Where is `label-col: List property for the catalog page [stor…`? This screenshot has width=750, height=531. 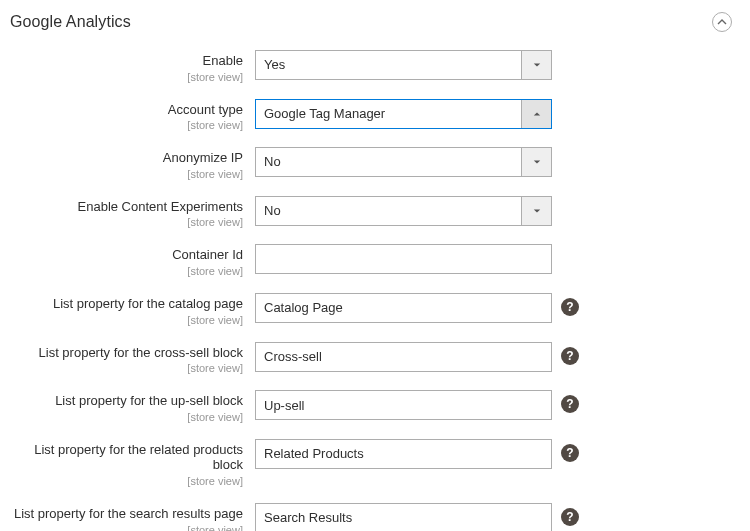 label-col: List property for the catalog page [stor… is located at coordinates (132, 310).